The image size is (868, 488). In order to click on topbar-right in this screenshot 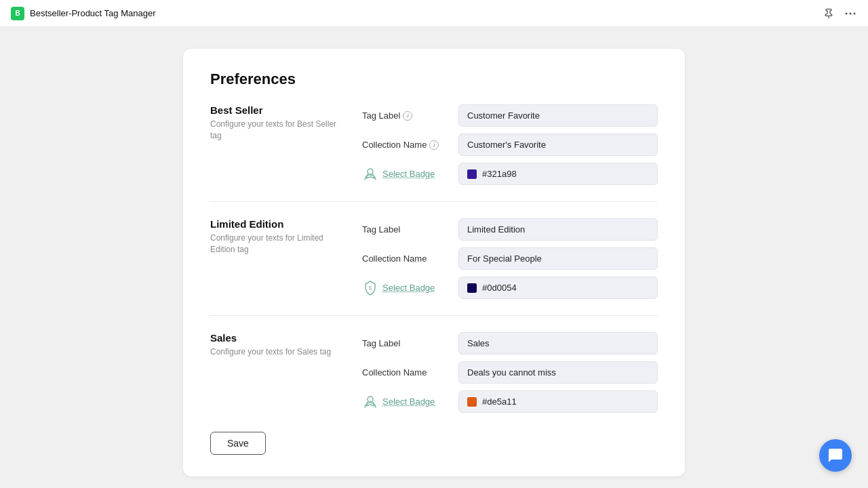, I will do `click(840, 14)`.